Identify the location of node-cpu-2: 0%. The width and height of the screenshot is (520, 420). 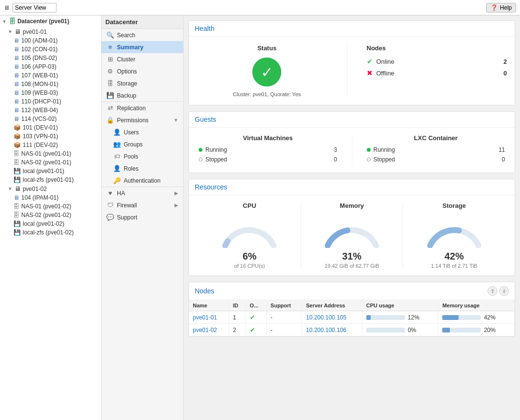
(400, 330).